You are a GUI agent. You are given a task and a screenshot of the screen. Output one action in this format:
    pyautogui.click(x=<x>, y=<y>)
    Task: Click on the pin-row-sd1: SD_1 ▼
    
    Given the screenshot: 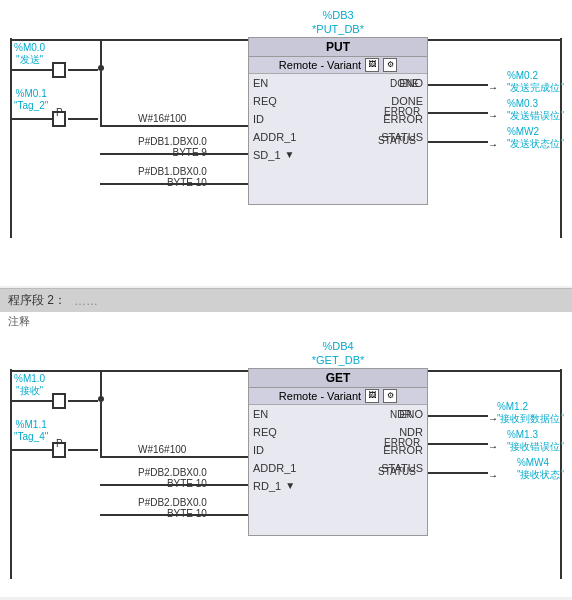 What is the action you would take?
    pyautogui.click(x=338, y=155)
    